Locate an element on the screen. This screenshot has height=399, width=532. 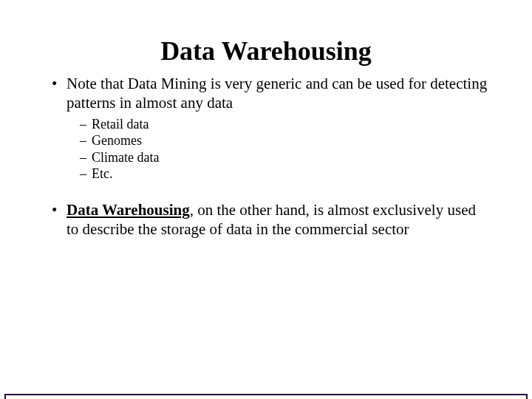
bullet-list: Data Warehousing, on the other hand, is … is located at coordinates (270, 220).